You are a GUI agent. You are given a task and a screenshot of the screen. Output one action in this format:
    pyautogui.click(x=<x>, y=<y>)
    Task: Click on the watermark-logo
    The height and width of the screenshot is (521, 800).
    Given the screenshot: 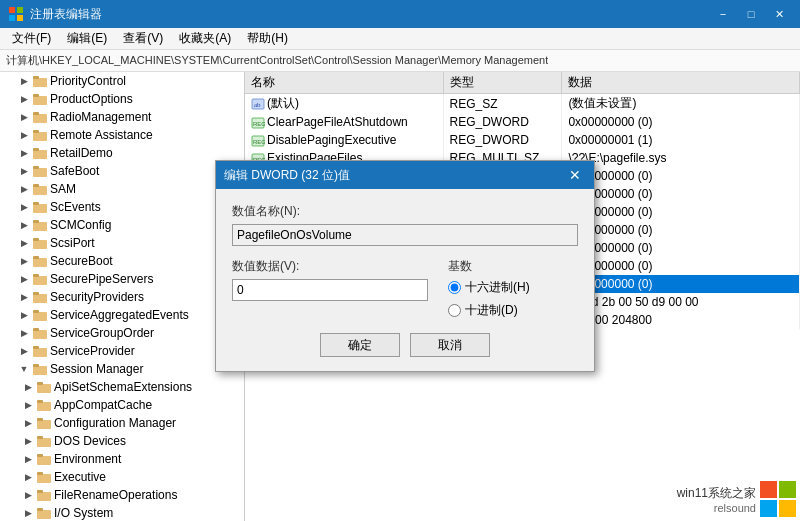 What is the action you would take?
    pyautogui.click(x=778, y=499)
    